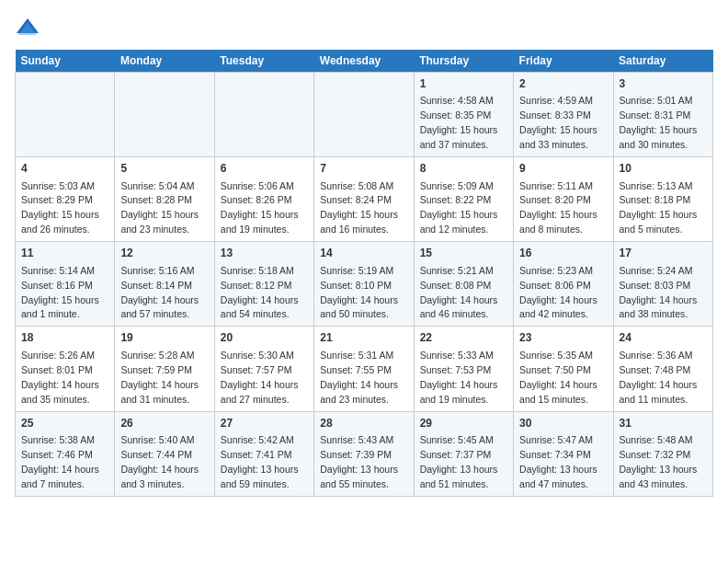 The width and height of the screenshot is (728, 563). I want to click on day-number: 31, so click(664, 423).